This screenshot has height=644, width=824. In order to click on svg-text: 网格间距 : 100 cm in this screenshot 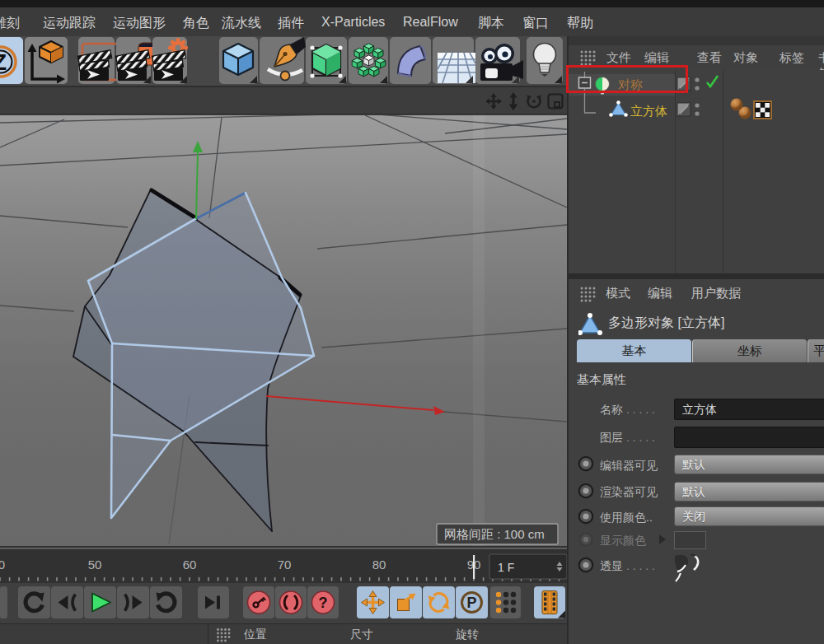, I will do `click(494, 534)`.